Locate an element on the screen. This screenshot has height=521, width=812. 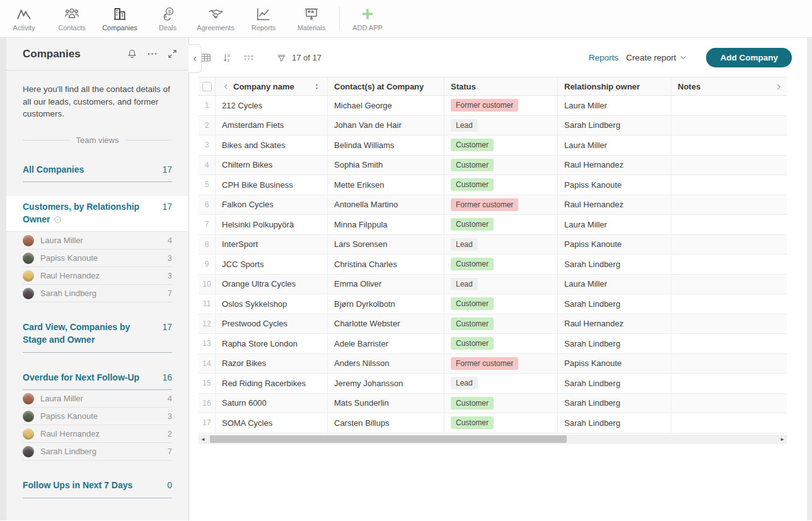
table-row: 16Saturn 6000Mats SunderlinCustomerSarah… is located at coordinates (493, 404).